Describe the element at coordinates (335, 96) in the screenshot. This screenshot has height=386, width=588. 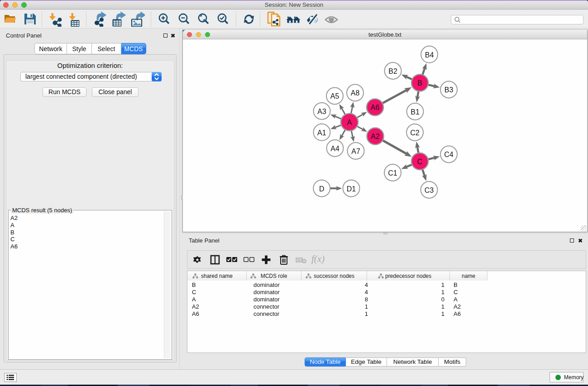
I see `svg-text: A5` at that location.